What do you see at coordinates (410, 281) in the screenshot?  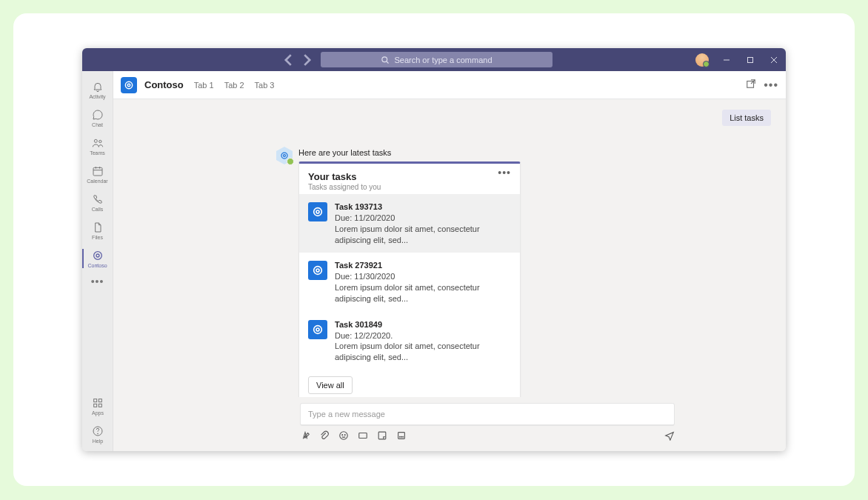 I see `task-item: Task 273921 Due: 11/30/2020 Lorem ipsum …` at bounding box center [410, 281].